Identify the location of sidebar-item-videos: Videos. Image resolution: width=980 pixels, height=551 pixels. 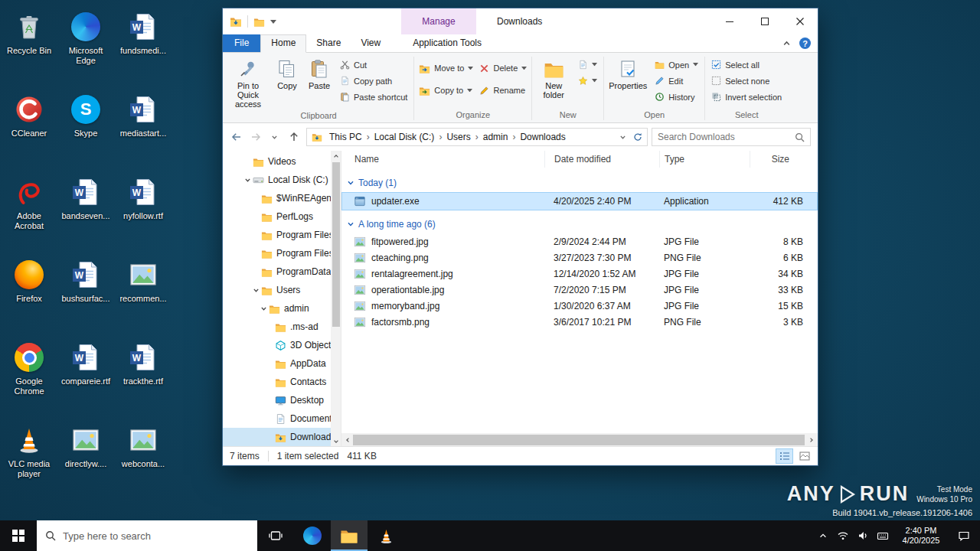
(282, 161).